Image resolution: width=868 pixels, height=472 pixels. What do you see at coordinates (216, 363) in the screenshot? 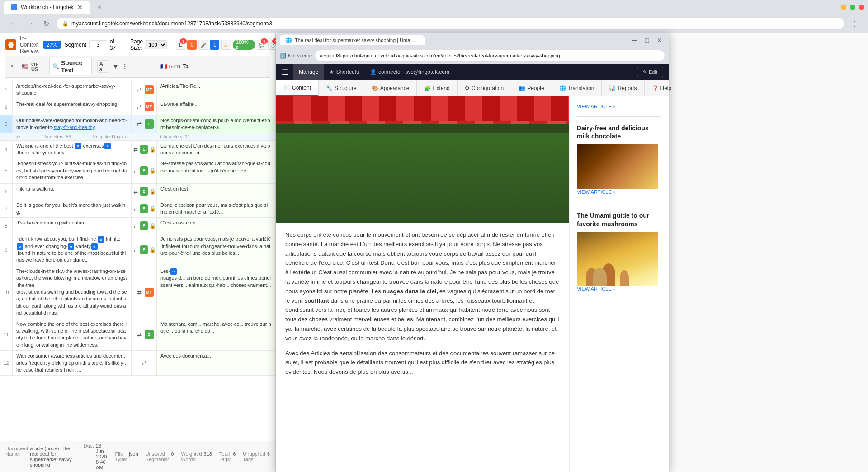
I see `seg-target-text: Avec·des·documenta...` at bounding box center [216, 363].